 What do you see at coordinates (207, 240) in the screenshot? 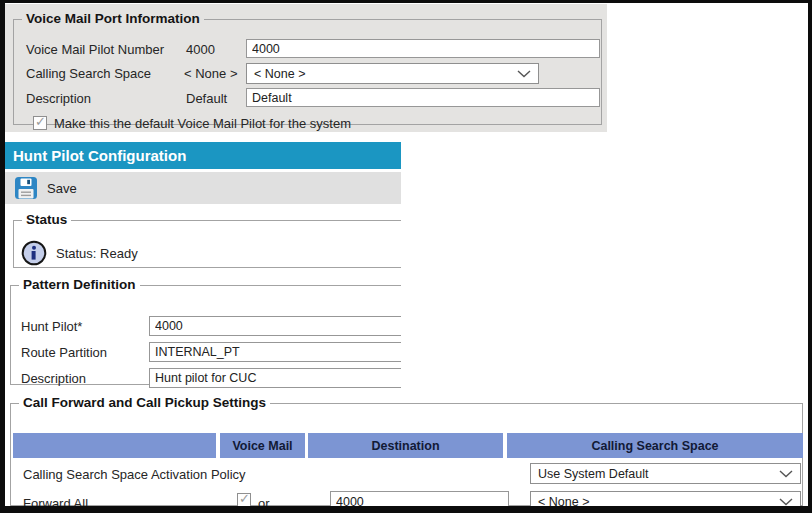
I see `status-fieldset: Status Status: Ready` at bounding box center [207, 240].